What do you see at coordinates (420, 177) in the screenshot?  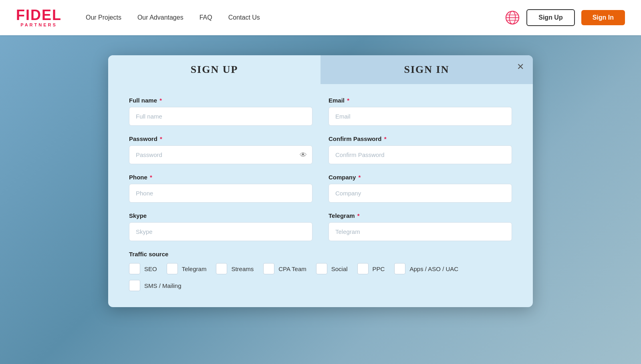 I see `label-company: Company *` at bounding box center [420, 177].